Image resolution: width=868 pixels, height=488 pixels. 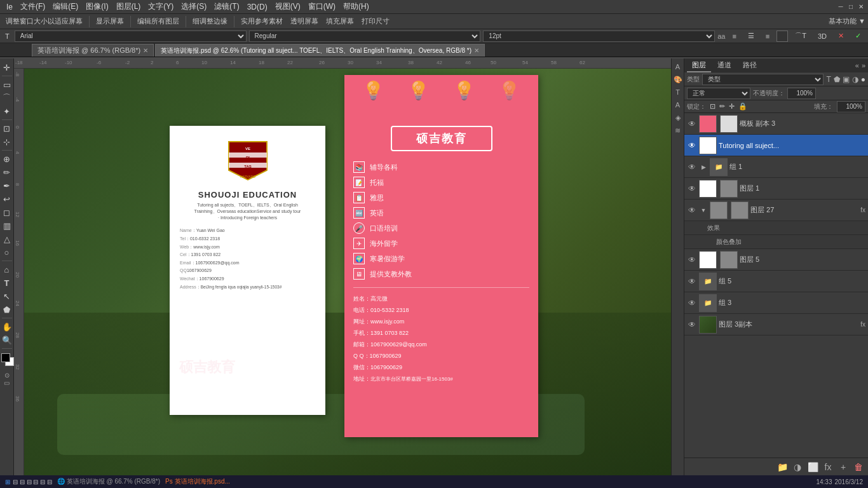 I want to click on ie-taskbar-item: 🌐 英语培训海报 @ 66.7% (RGB/8*), so click(x=109, y=482).